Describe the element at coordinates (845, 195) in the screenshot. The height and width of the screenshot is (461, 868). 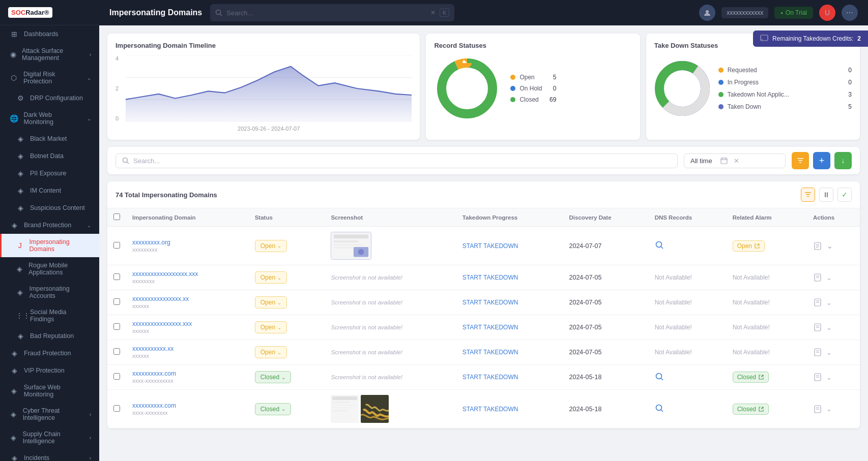
I see `check-icon: ✓` at that location.